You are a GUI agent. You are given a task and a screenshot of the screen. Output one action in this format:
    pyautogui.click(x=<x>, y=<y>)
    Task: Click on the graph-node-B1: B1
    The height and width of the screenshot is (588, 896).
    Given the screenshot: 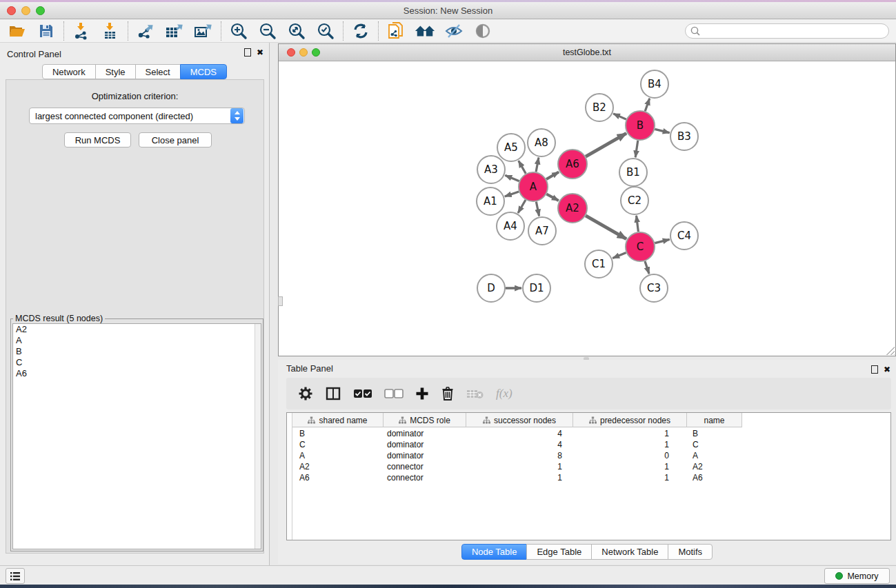 What is the action you would take?
    pyautogui.click(x=633, y=172)
    